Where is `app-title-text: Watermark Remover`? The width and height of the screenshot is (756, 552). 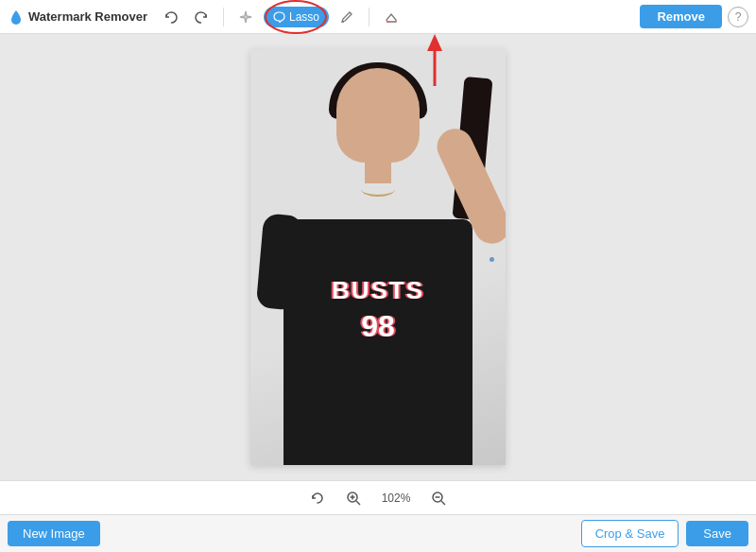 app-title-text: Watermark Remover is located at coordinates (88, 17).